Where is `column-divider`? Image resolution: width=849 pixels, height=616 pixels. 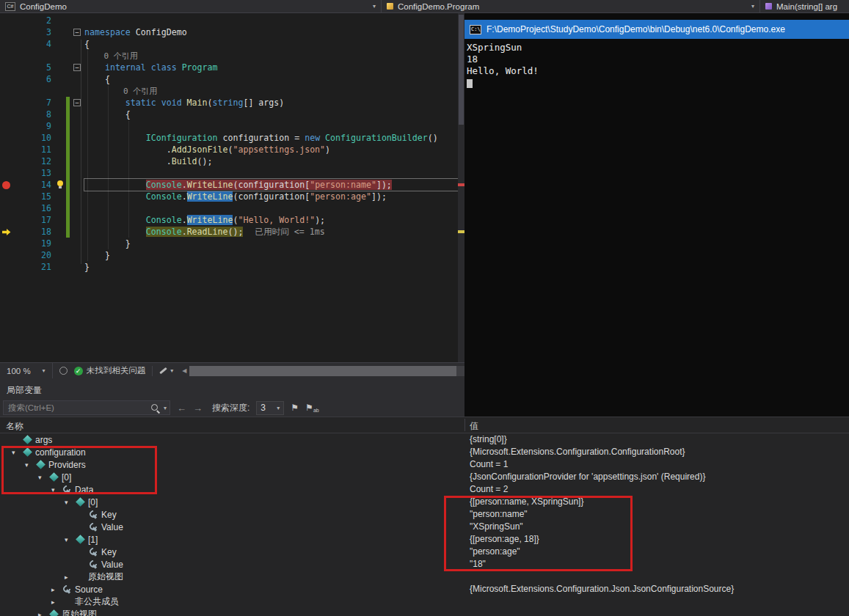
column-divider is located at coordinates (465, 425).